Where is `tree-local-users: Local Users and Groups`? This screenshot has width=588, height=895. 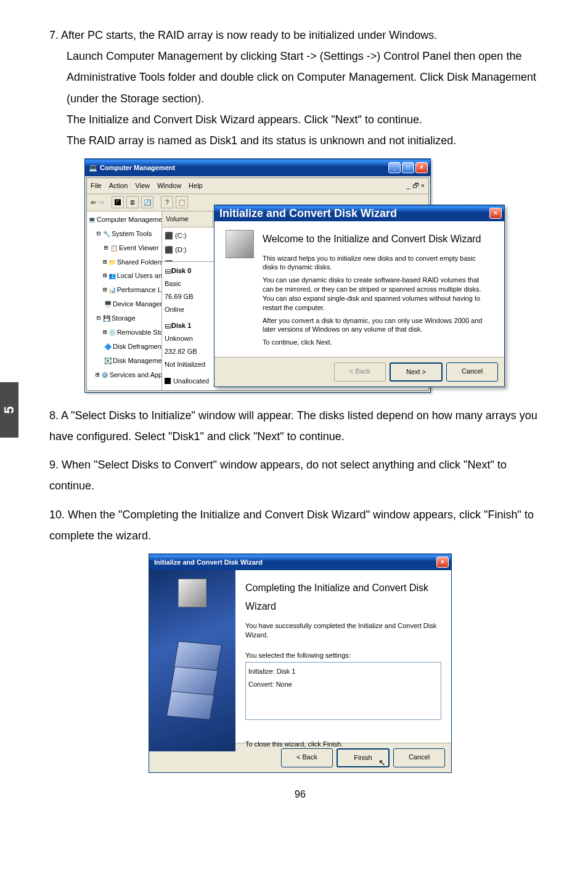
tree-local-users: Local Users and Groups is located at coordinates (139, 276).